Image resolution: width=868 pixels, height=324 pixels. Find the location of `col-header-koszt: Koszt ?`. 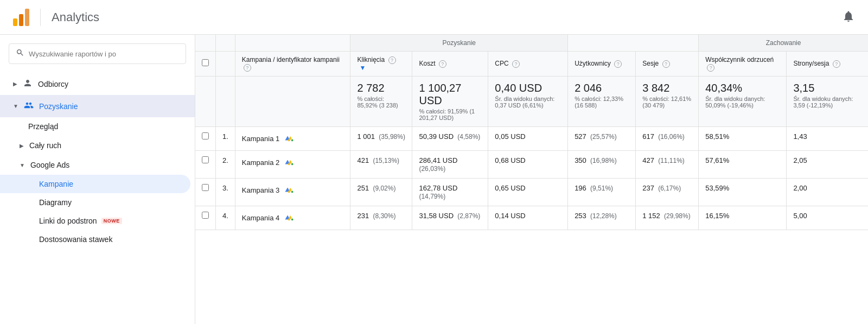

col-header-koszt: Koszt ? is located at coordinates (450, 64).